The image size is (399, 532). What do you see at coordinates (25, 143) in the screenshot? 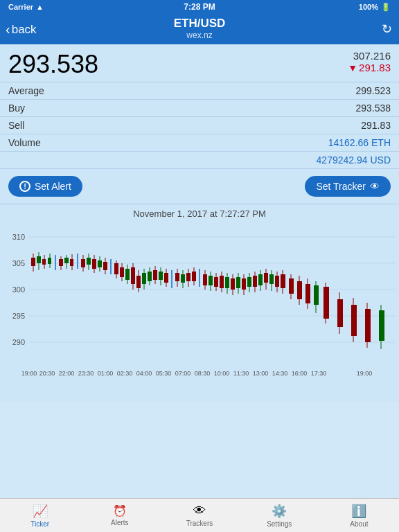
I see `stat-label-volume: Volume` at bounding box center [25, 143].